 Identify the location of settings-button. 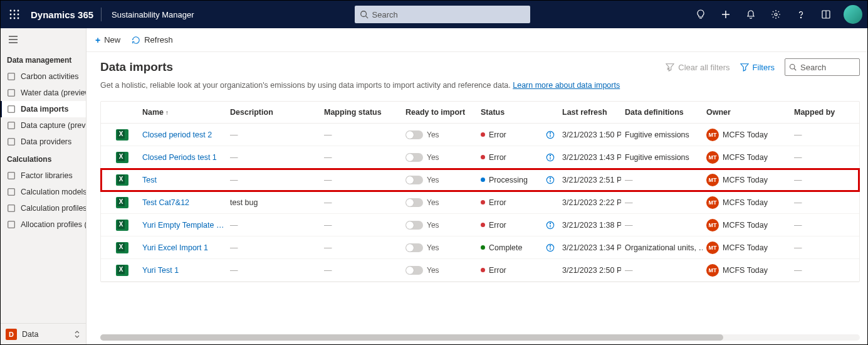
(776, 14).